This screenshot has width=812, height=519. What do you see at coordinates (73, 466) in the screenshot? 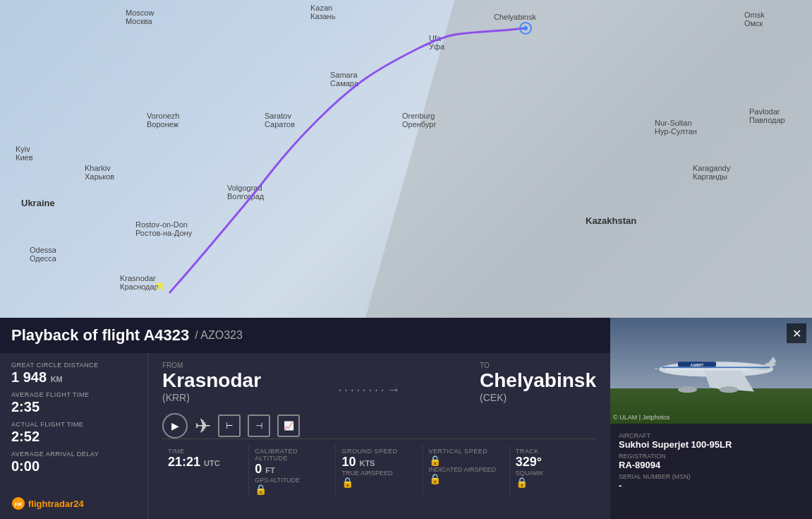
I see `avg-delay-value: 0:00` at bounding box center [73, 466].